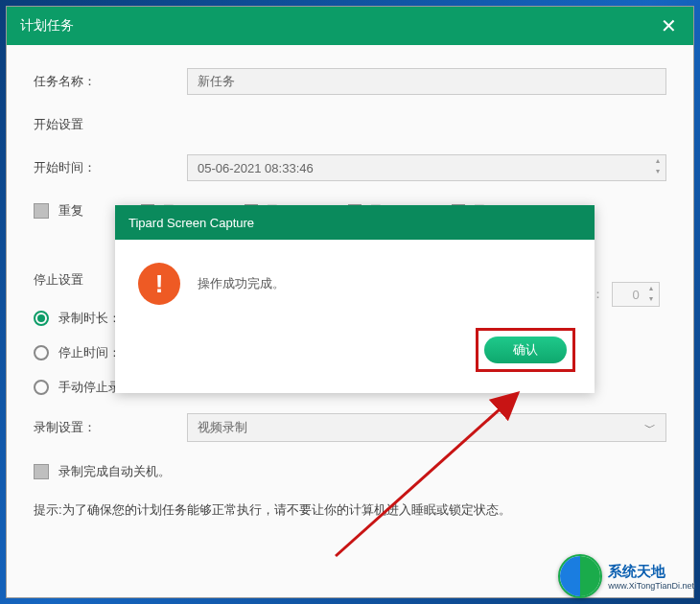 The width and height of the screenshot is (700, 604). What do you see at coordinates (651, 577) in the screenshot?
I see `watermark-text: 系统天地 www.XiTongTianDi.net` at bounding box center [651, 577].